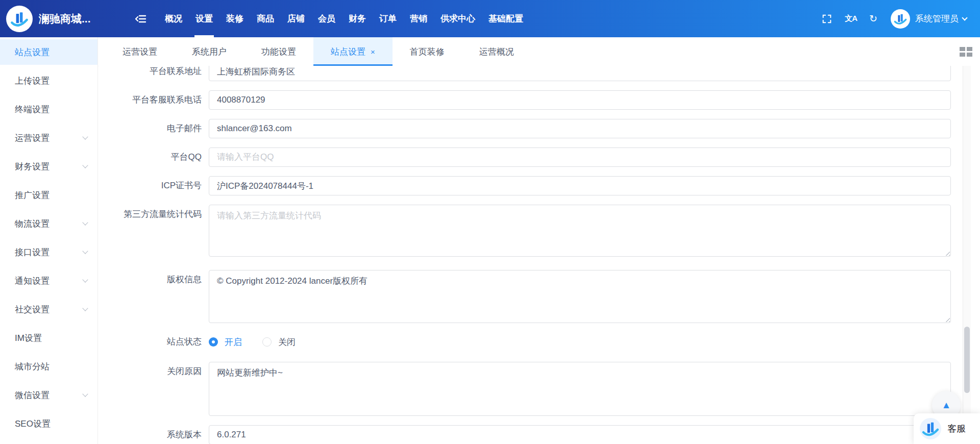 The width and height of the screenshot is (980, 444). Describe the element at coordinates (65, 19) in the screenshot. I see `brand-title: 澜驰商城...` at that location.